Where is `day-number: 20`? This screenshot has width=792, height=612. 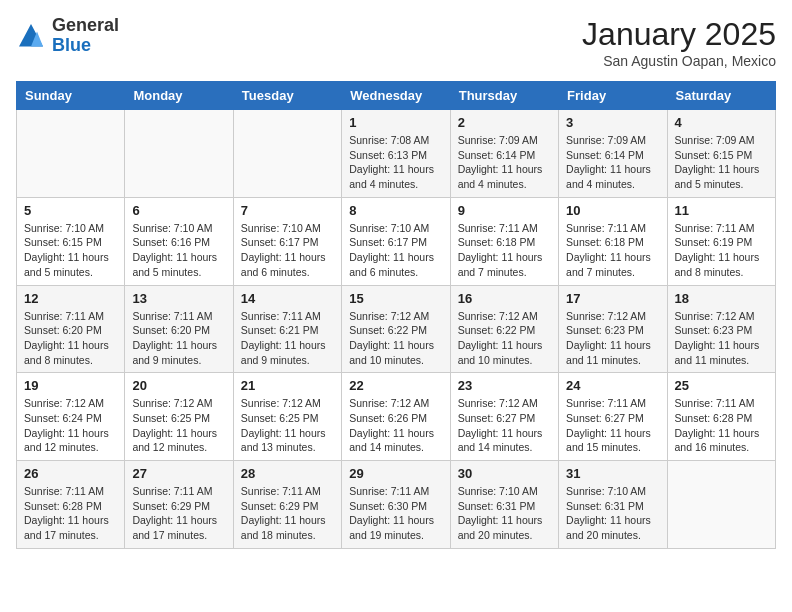
day-number: 20 is located at coordinates (178, 386).